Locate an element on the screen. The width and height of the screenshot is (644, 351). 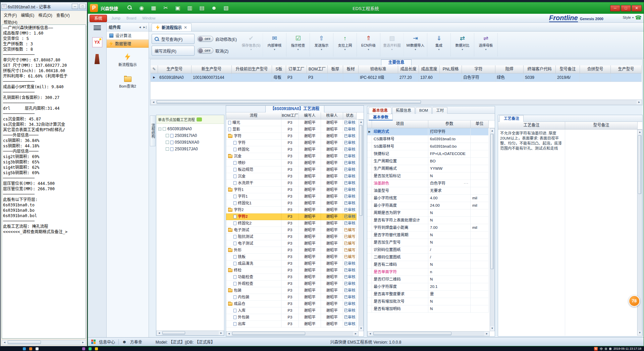
column-header: 项目 is located at coordinates (400, 124).